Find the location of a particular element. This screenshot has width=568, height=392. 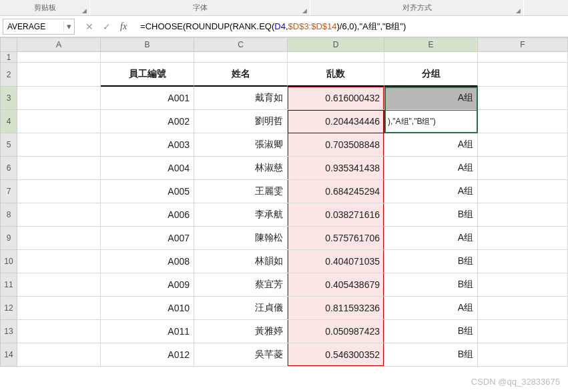

row-header: 3 is located at coordinates (9, 99).